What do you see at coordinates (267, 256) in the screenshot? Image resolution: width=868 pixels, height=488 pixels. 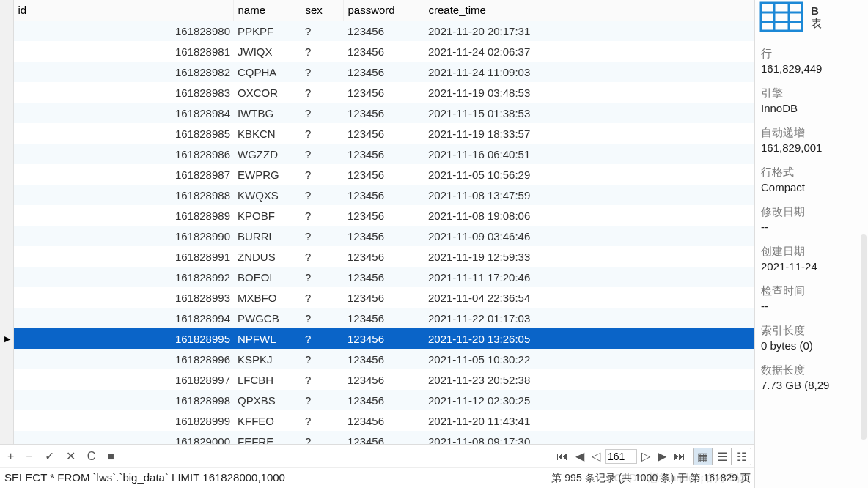 I see `cell-name: ZNDUS` at bounding box center [267, 256].